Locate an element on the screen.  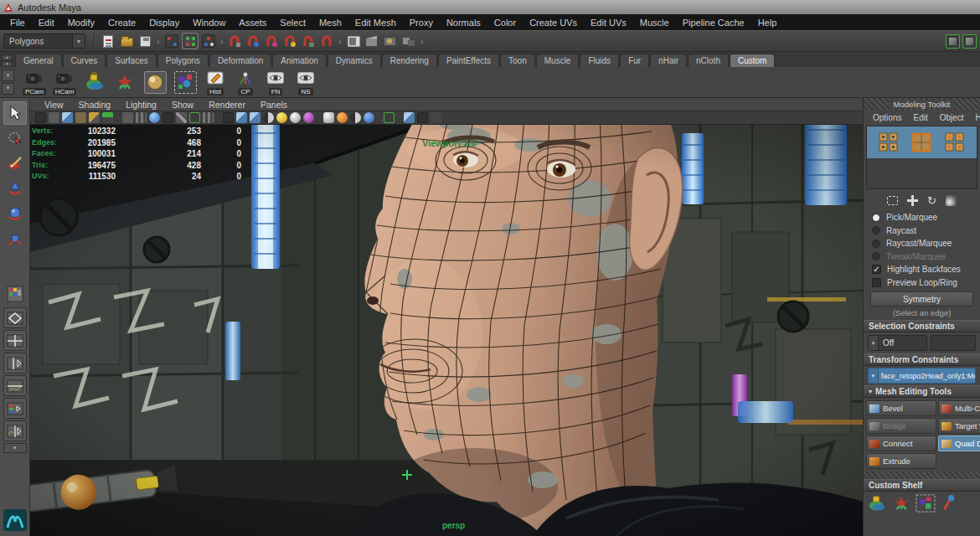
toggle-attribute-editor-button is located at coordinates (953, 42).